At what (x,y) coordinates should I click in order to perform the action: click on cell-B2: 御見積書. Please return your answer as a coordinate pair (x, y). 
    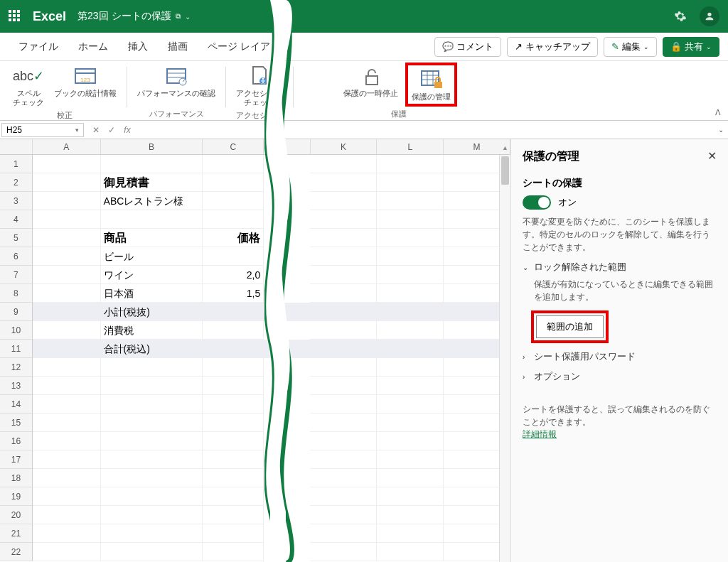
    Looking at the image, I should click on (152, 183).